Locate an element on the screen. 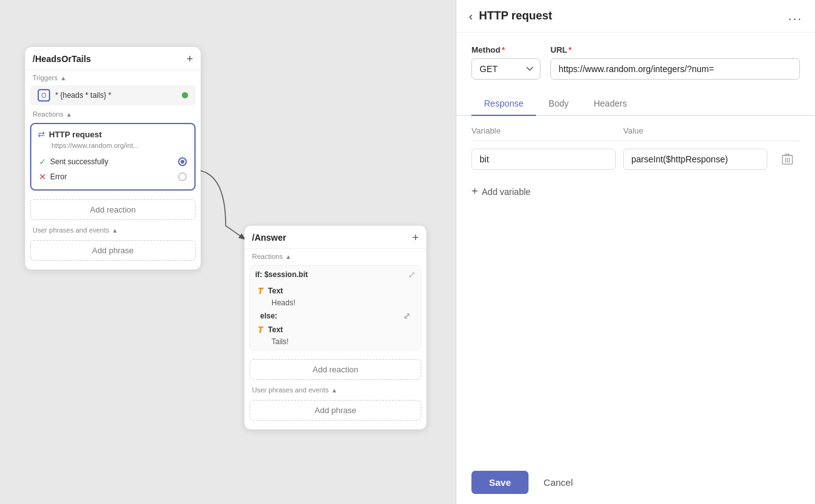 The image size is (815, 504). reactions-label-2: Reactions ▲ is located at coordinates (335, 256).